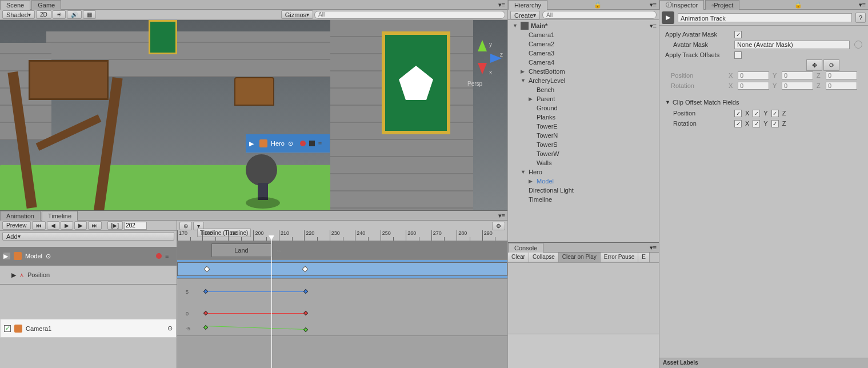 The width and height of the screenshot is (868, 368). I want to click on track-model: ▶ Model ⊙ ≡, so click(88, 256).